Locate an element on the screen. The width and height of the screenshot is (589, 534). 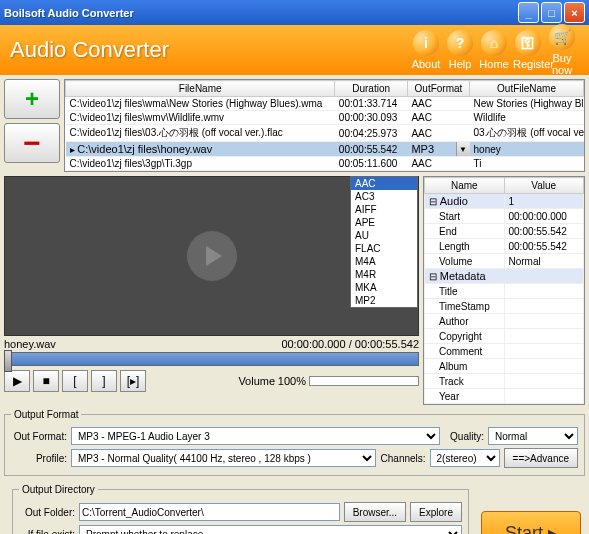
table-row: ▸ C:\video1\zj files\honey.wav00:00:55.5… is located at coordinates (325, 150).